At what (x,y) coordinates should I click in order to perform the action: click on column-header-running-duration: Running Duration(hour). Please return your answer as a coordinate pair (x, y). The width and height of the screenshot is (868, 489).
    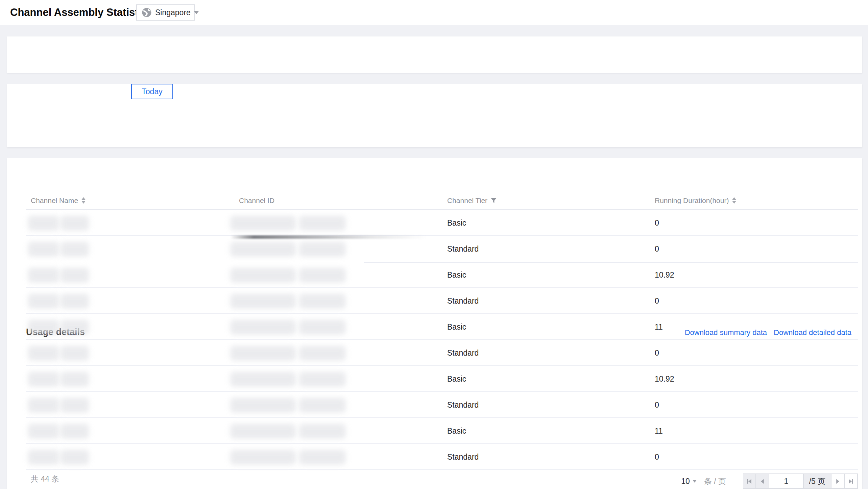
    Looking at the image, I should click on (696, 201).